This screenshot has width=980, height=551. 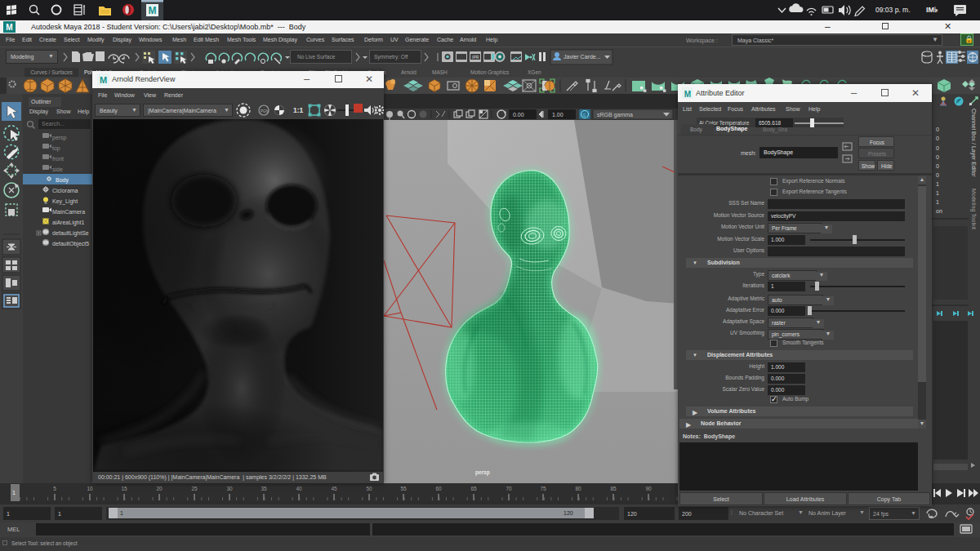 I want to click on svg-text: IM♭, so click(x=932, y=10).